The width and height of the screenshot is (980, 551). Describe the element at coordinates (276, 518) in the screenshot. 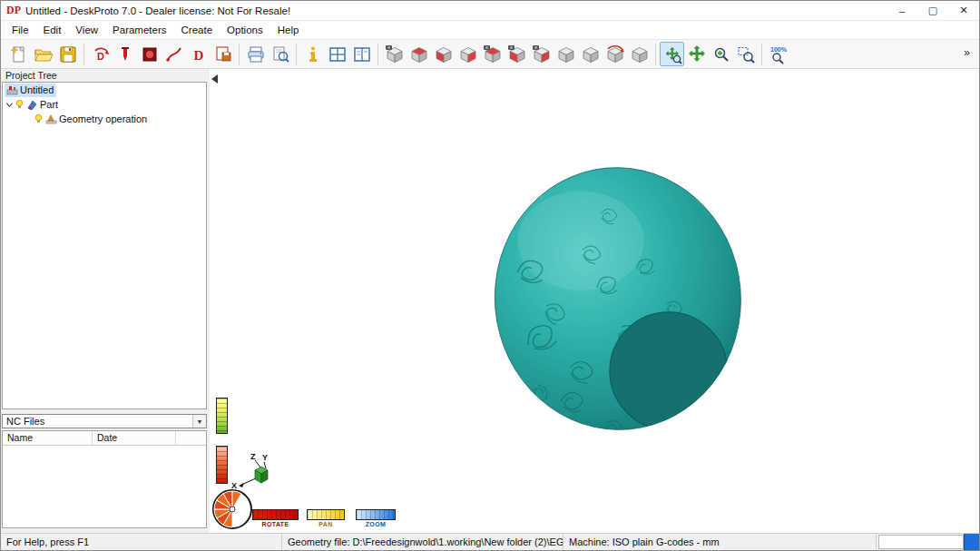

I see `rotate-meter: ROTATE` at that location.